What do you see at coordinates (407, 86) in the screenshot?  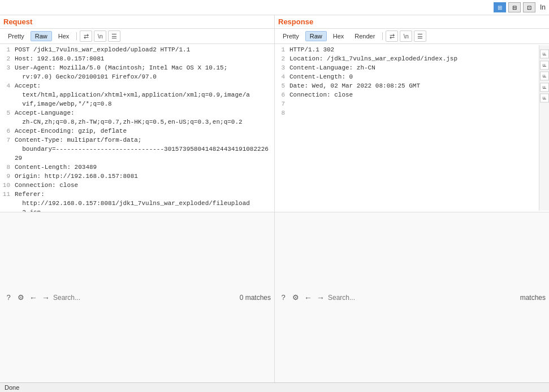 I see `response-line-5: 5 Date: Wed, 02 Mar 2022 08:08:25 GMT` at bounding box center [407, 86].